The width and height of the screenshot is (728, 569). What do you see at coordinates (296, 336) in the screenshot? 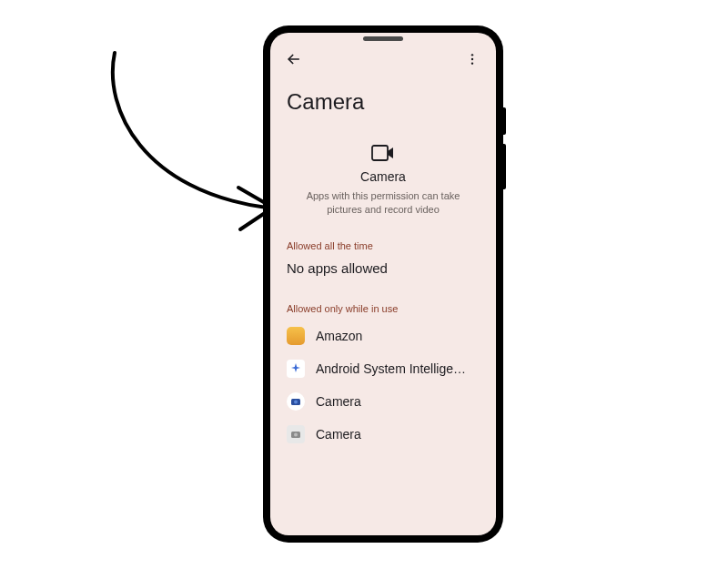
I see `amazon-app-icon` at bounding box center [296, 336].